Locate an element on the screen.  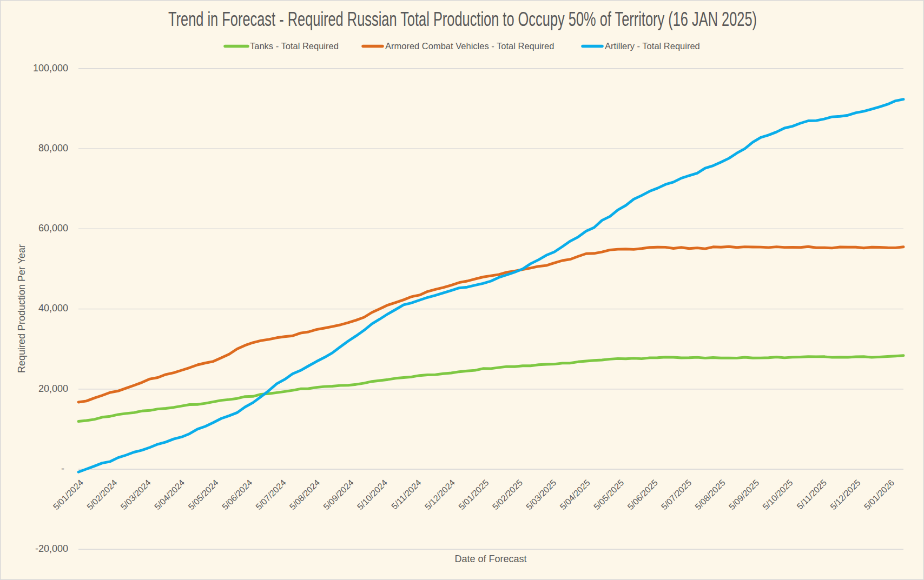
svg-text: 20,000 is located at coordinates (53, 389).